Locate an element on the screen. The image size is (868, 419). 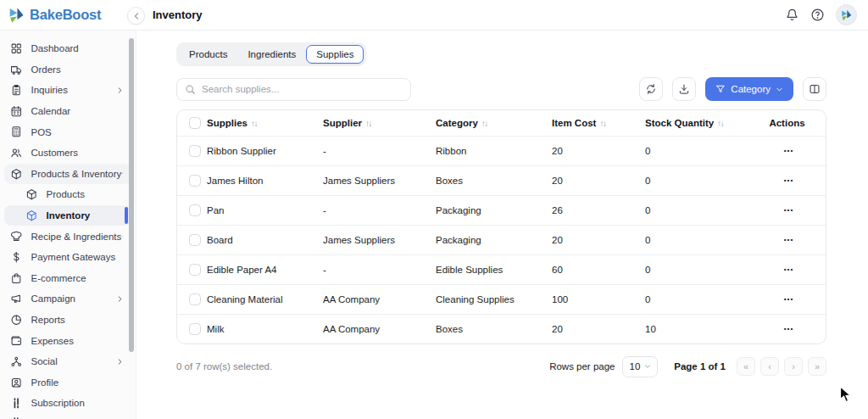
column-header: Supplier ↑↓ is located at coordinates (380, 123).